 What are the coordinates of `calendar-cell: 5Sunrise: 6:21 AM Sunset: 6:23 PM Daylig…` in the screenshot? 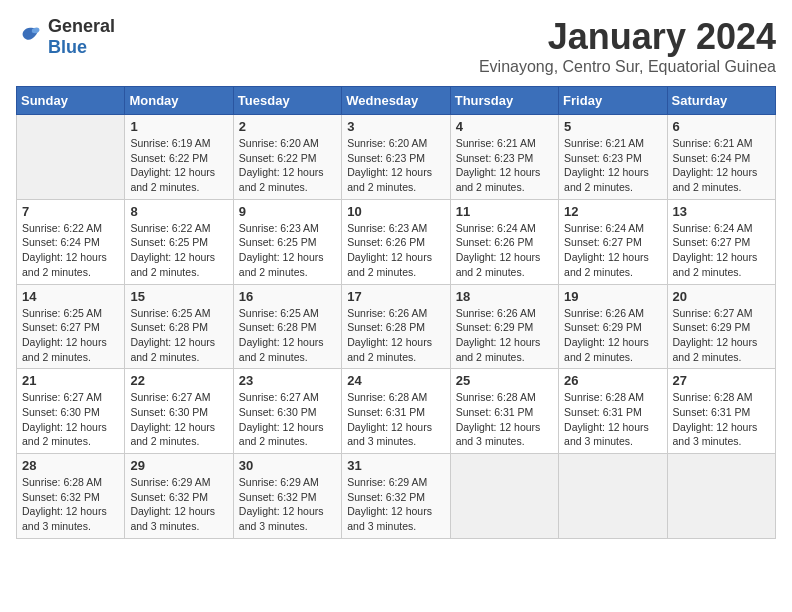 It's located at (613, 158).